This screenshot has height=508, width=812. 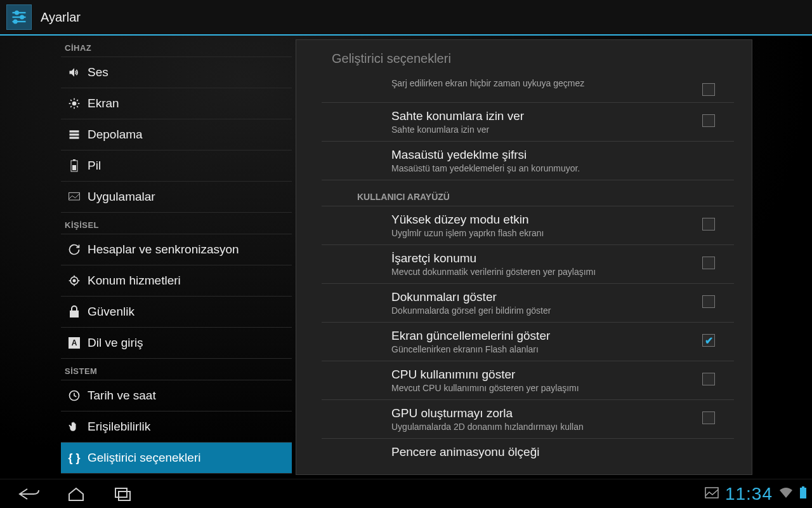 I want to click on setting-title: Dokunmaları göster, so click(x=544, y=298).